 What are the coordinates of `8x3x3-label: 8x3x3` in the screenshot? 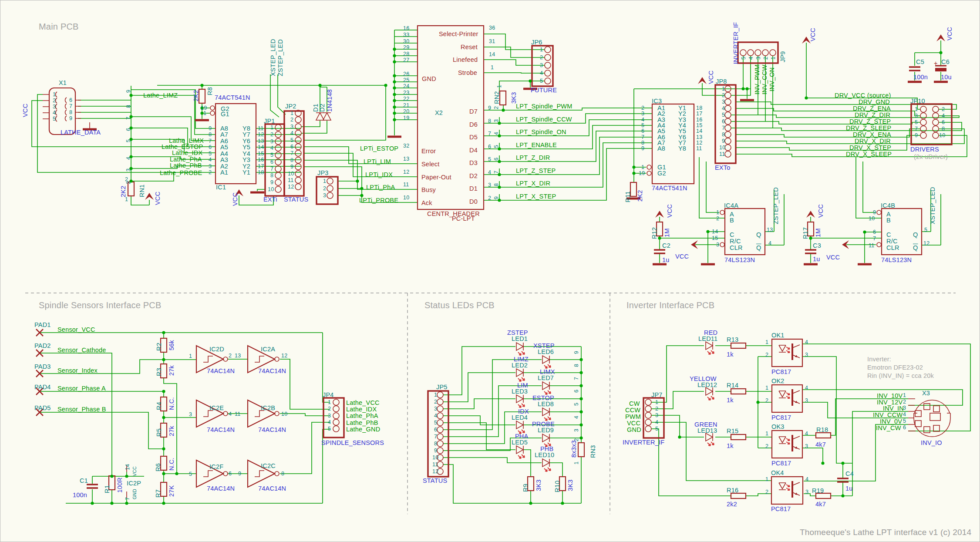 It's located at (574, 449).